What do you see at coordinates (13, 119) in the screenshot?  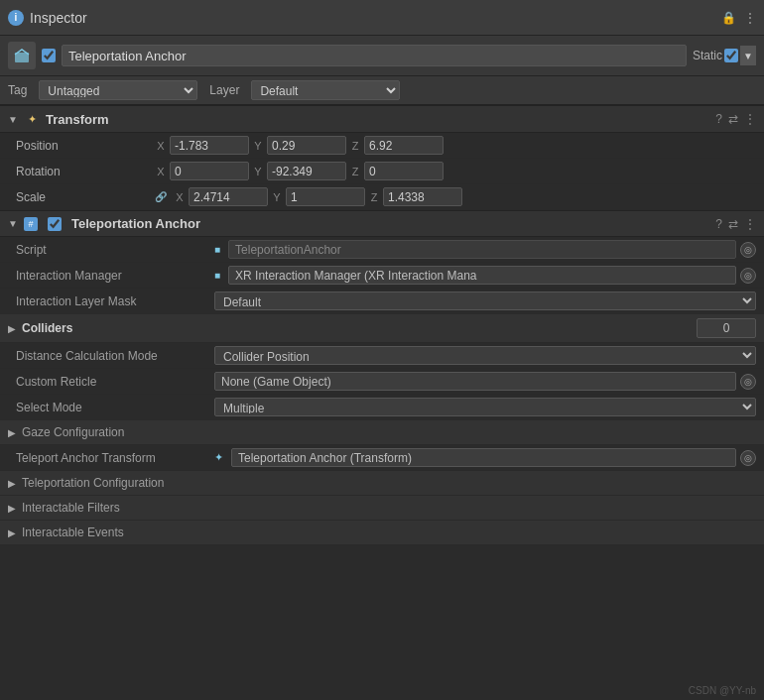 I see `transform-arrow: ▼` at bounding box center [13, 119].